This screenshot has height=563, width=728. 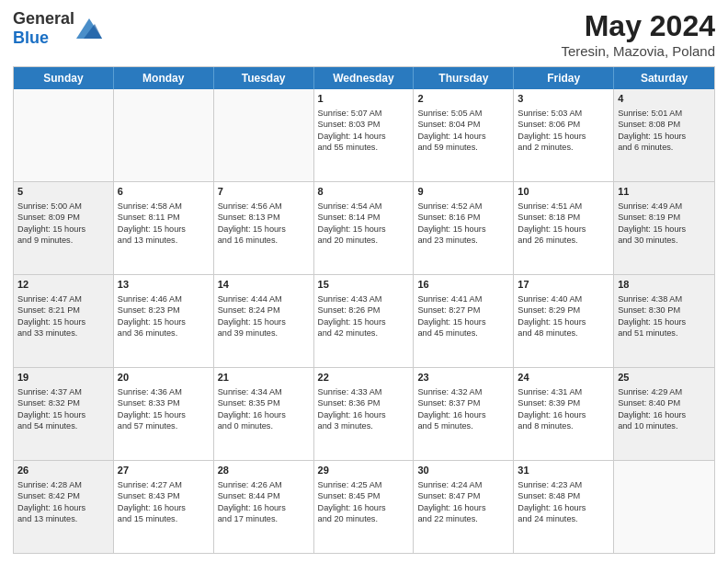 I want to click on day-number-15: 15, so click(x=364, y=285).